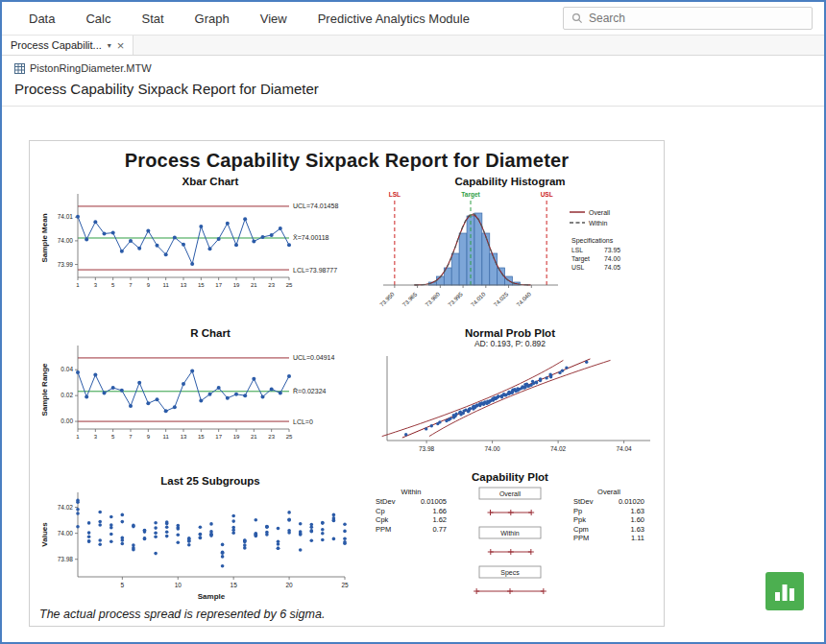 This screenshot has height=644, width=826. Describe the element at coordinates (183, 240) in the screenshot. I see `series-line` at that location.